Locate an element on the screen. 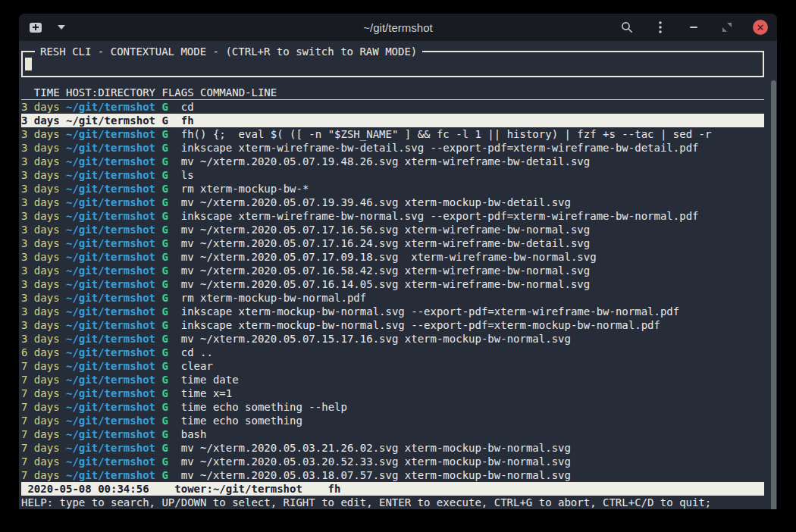 The image size is (796, 532). restore-button is located at coordinates (727, 27).